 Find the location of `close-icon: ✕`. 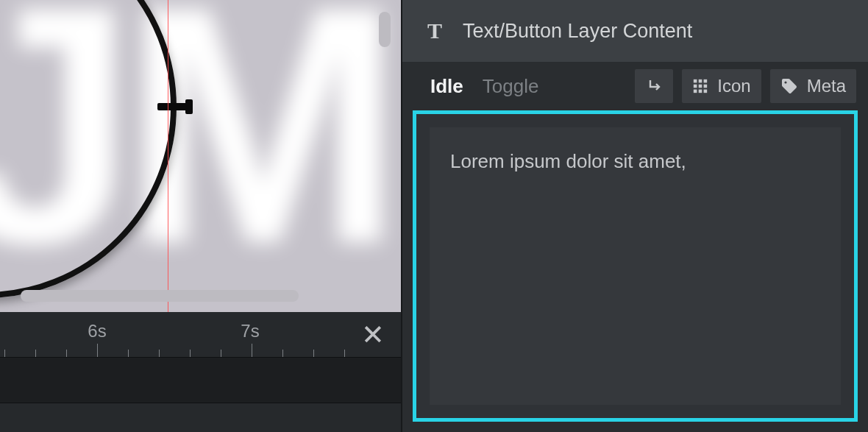

close-icon: ✕ is located at coordinates (373, 335).